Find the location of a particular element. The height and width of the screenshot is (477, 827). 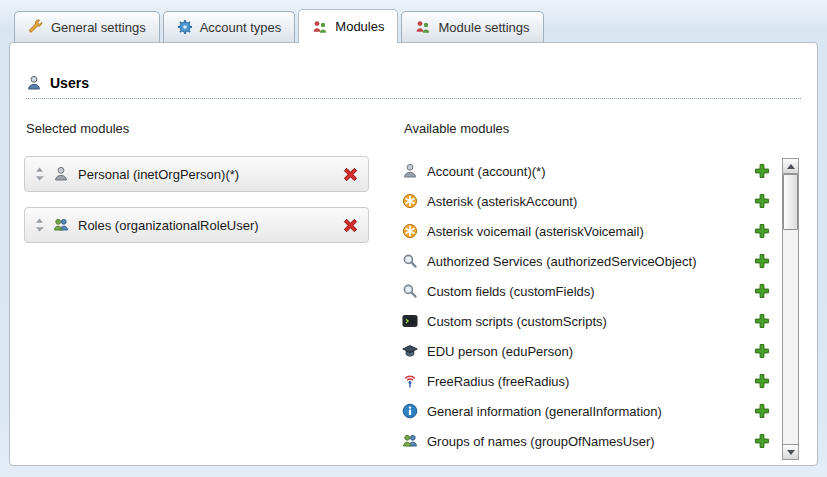

terminal-icon is located at coordinates (410, 321).